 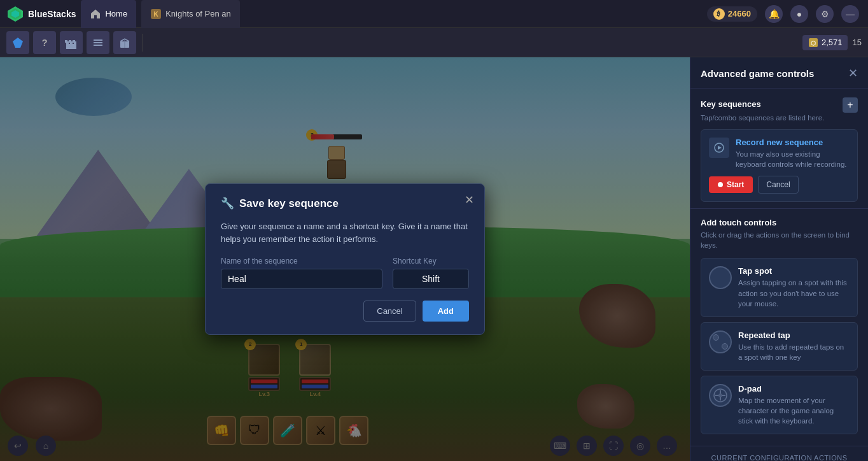 What do you see at coordinates (779, 185) in the screenshot?
I see `record-btns: Start Cancel` at bounding box center [779, 185].